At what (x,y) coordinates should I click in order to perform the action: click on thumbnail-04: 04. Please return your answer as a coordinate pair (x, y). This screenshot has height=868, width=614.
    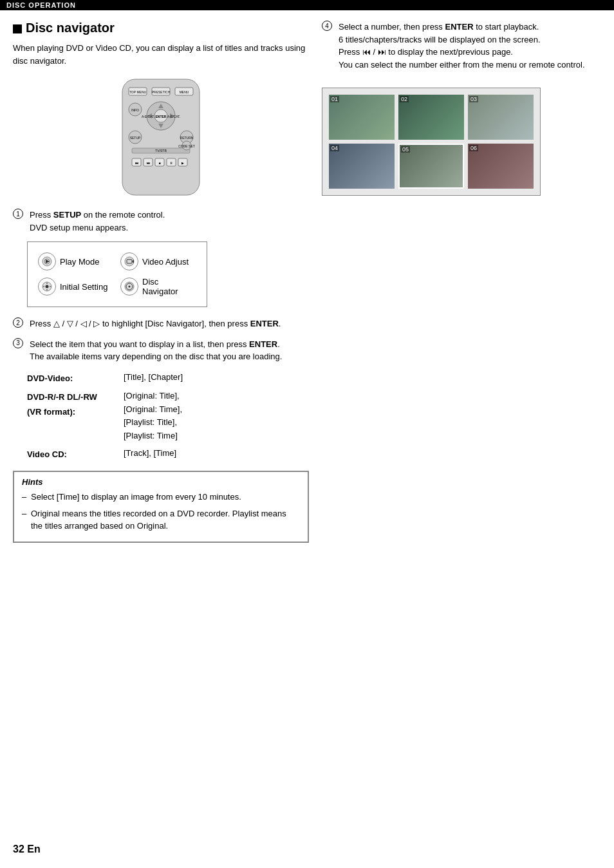
    Looking at the image, I should click on (362, 166).